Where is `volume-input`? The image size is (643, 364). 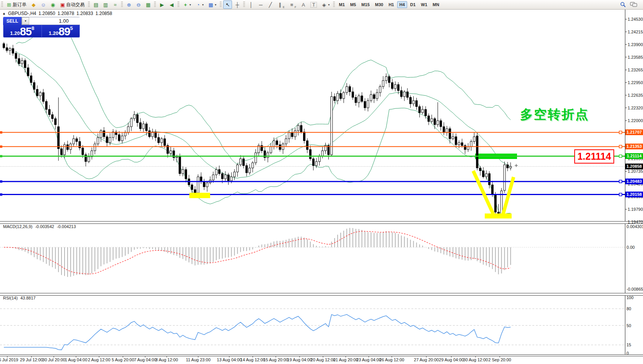 volume-input is located at coordinates (55, 21).